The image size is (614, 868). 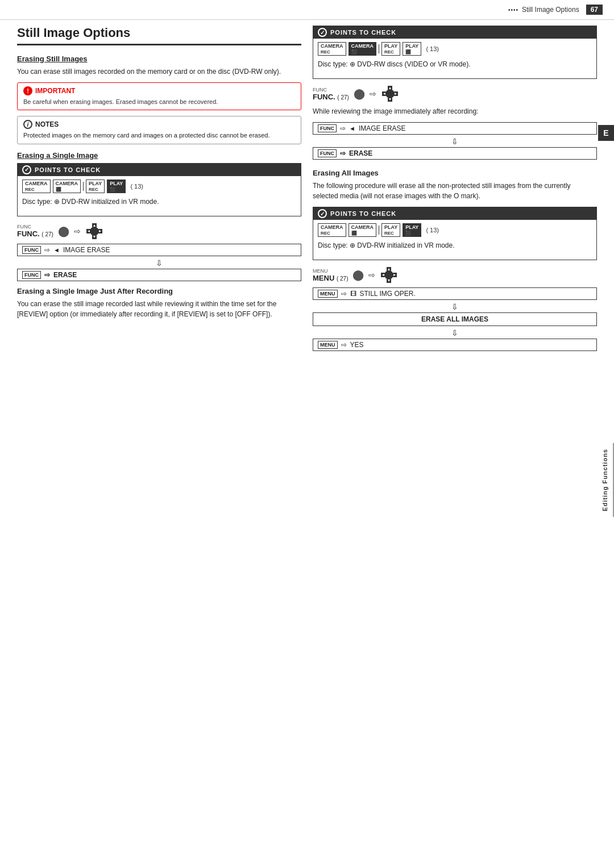 I want to click on badge-divider-rb, so click(x=379, y=230).